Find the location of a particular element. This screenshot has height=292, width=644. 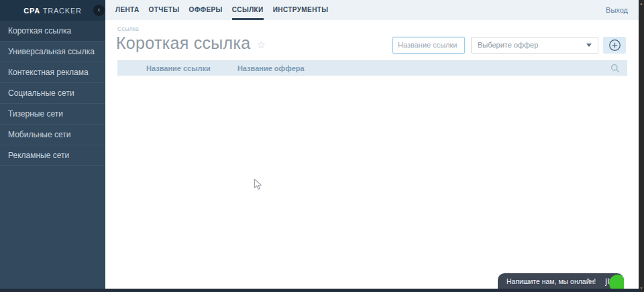

sidebar-item-context-ads: Контекстная реклама is located at coordinates (52, 72).